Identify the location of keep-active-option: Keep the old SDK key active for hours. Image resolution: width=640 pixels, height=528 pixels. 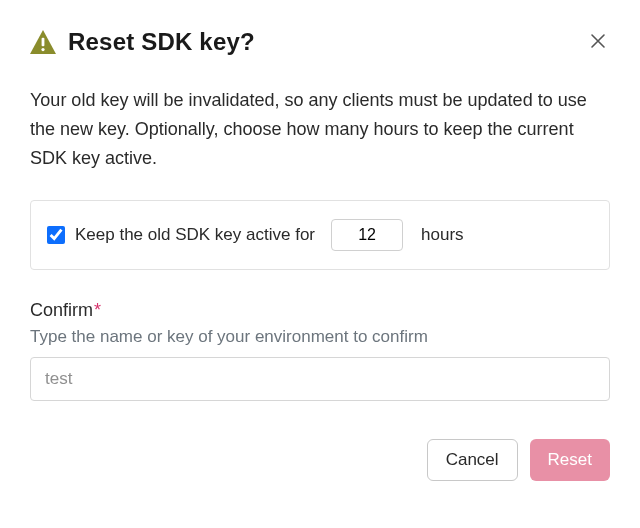
(320, 235).